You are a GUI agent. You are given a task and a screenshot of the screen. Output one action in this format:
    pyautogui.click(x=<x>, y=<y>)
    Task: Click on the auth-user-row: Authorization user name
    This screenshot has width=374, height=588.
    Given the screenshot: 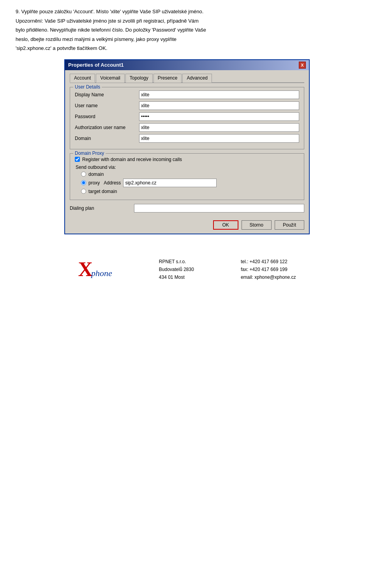 What is the action you would take?
    pyautogui.click(x=187, y=128)
    